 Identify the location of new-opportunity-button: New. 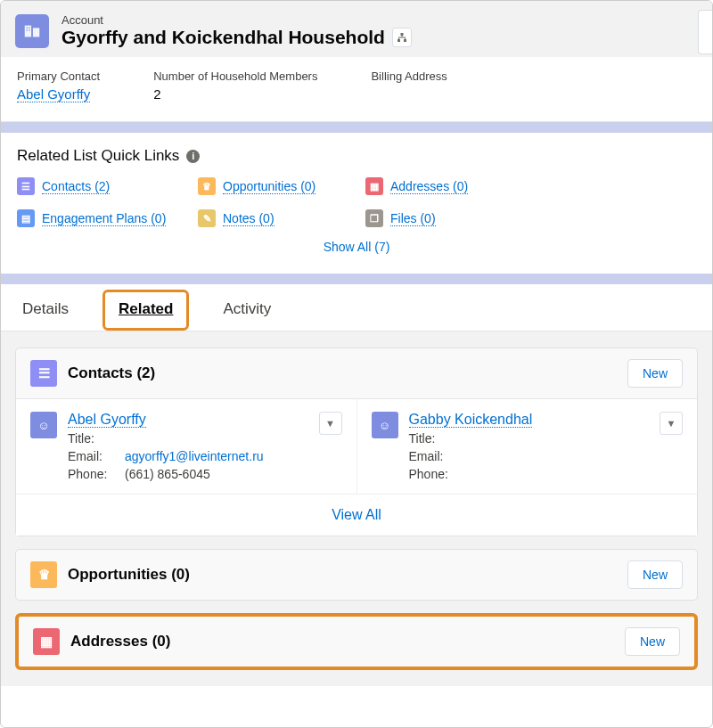
(655, 575).